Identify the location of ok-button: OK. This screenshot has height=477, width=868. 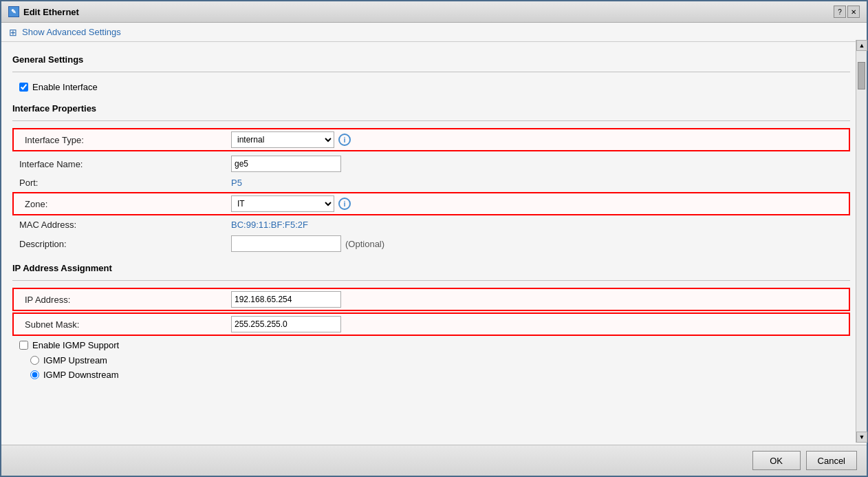
(777, 460).